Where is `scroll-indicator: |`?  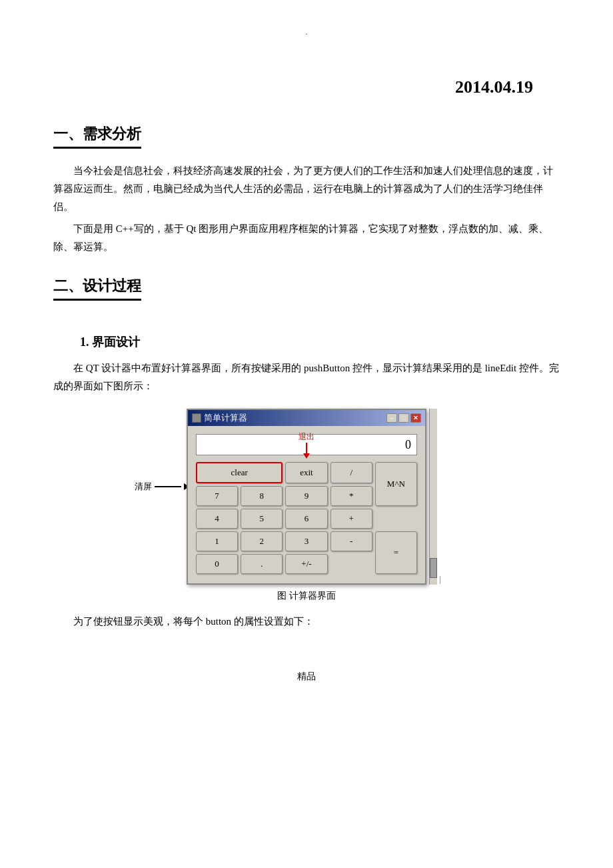 scroll-indicator: | is located at coordinates (440, 580).